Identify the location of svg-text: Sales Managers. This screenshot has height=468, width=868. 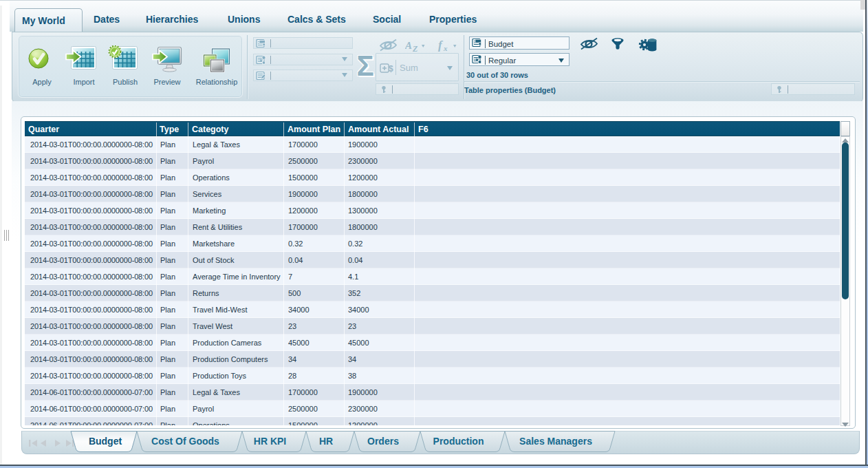
(556, 441).